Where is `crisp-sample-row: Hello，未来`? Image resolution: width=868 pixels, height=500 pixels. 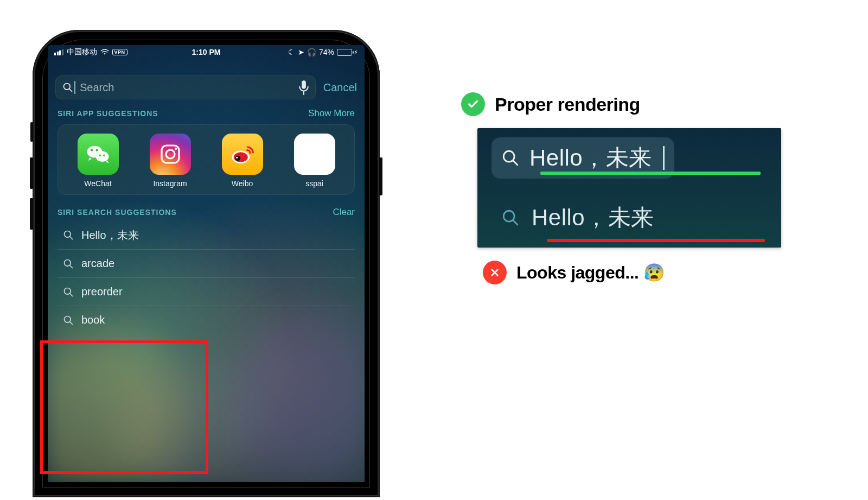
crisp-sample-row: Hello，未来 is located at coordinates (629, 158).